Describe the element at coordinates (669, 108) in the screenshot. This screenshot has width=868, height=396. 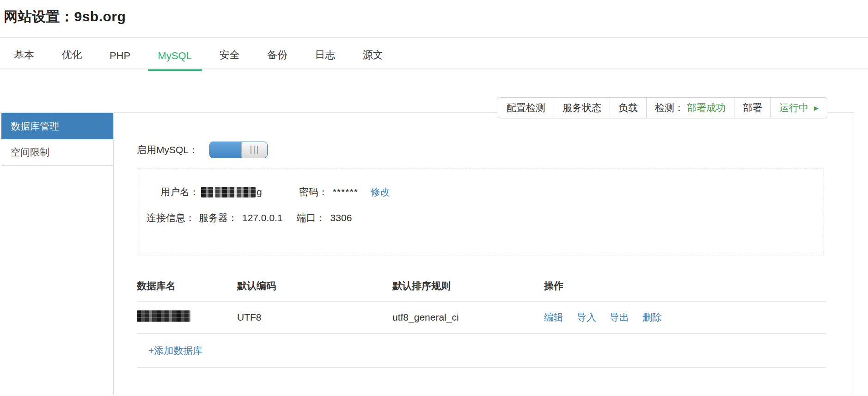
I see `detect-label: 检测：` at that location.